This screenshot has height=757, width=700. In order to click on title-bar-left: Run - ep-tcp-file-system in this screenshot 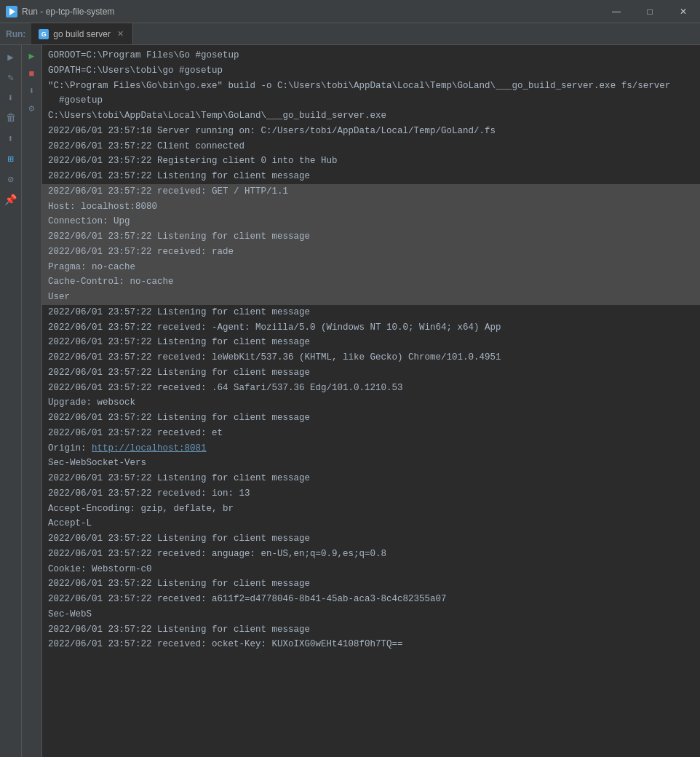, I will do `click(60, 12)`.